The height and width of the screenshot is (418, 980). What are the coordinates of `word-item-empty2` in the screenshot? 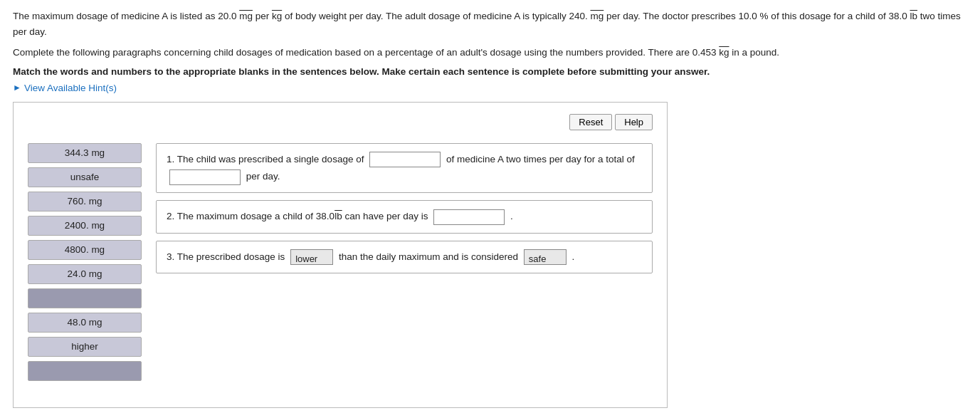 It's located at (85, 371).